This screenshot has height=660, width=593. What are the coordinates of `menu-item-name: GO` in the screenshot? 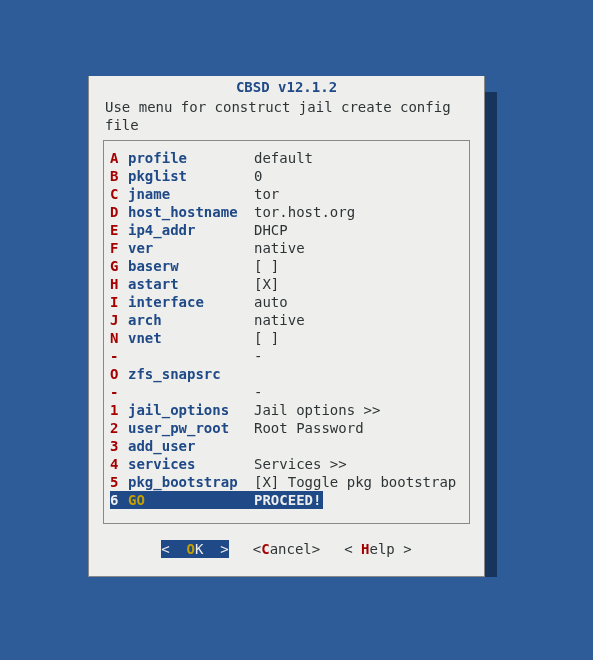 It's located at (191, 500).